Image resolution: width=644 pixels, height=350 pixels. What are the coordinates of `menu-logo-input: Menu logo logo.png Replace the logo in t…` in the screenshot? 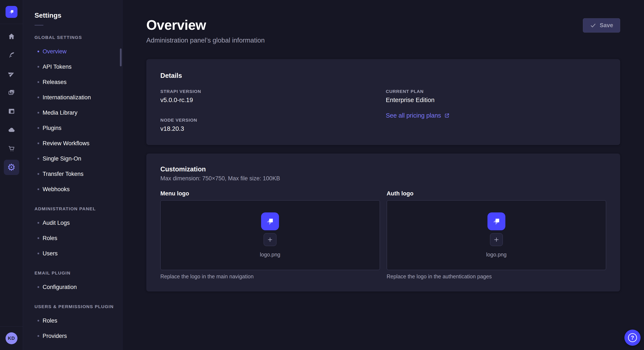 It's located at (270, 235).